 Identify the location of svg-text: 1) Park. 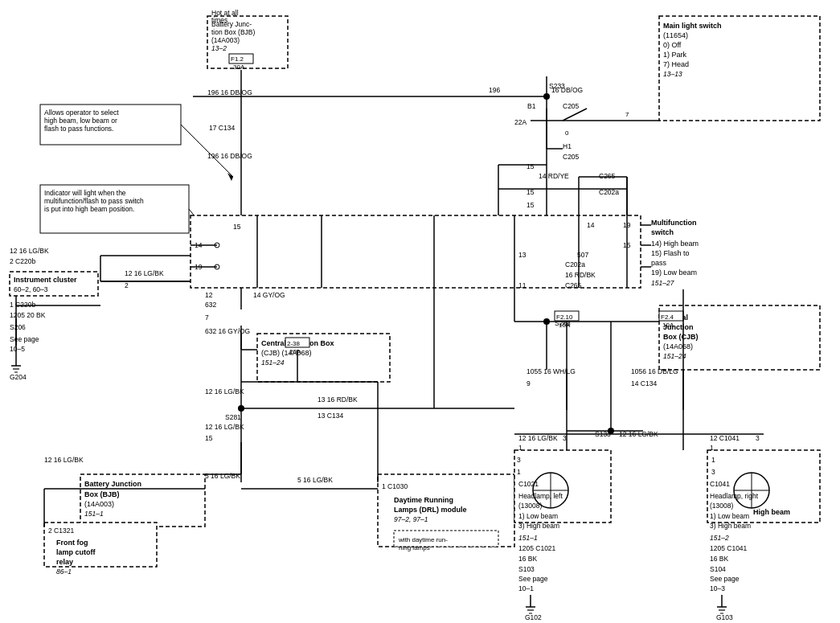
(675, 55).